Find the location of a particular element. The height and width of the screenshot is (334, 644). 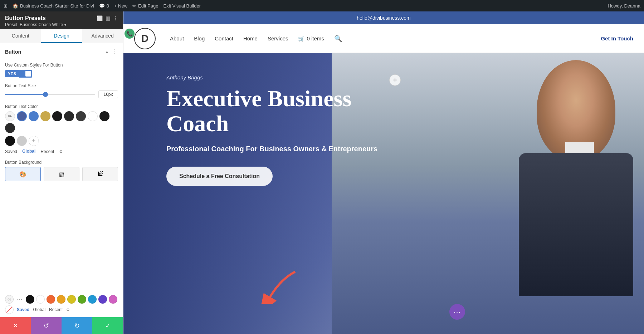

bg-image-icon: 🖼 is located at coordinates (100, 174).